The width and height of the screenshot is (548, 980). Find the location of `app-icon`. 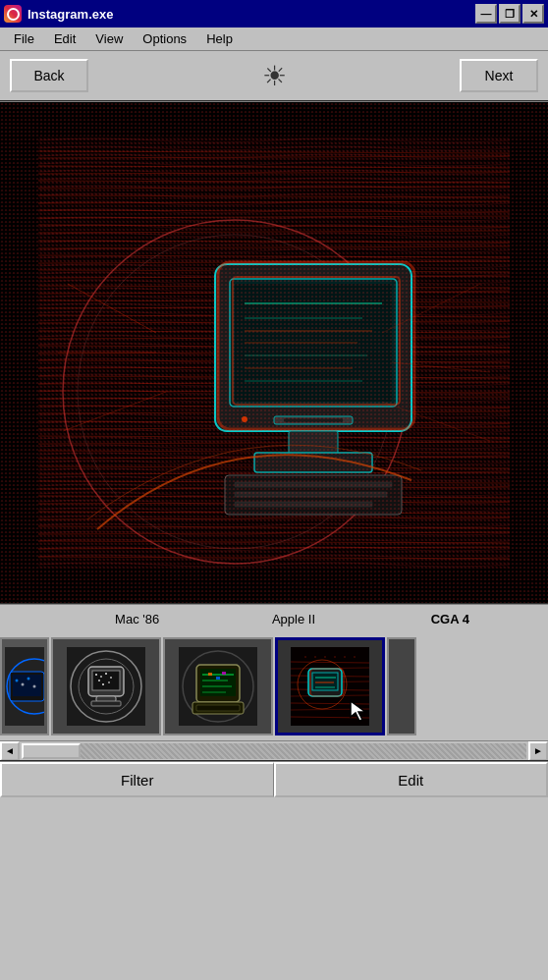

app-icon is located at coordinates (13, 14).